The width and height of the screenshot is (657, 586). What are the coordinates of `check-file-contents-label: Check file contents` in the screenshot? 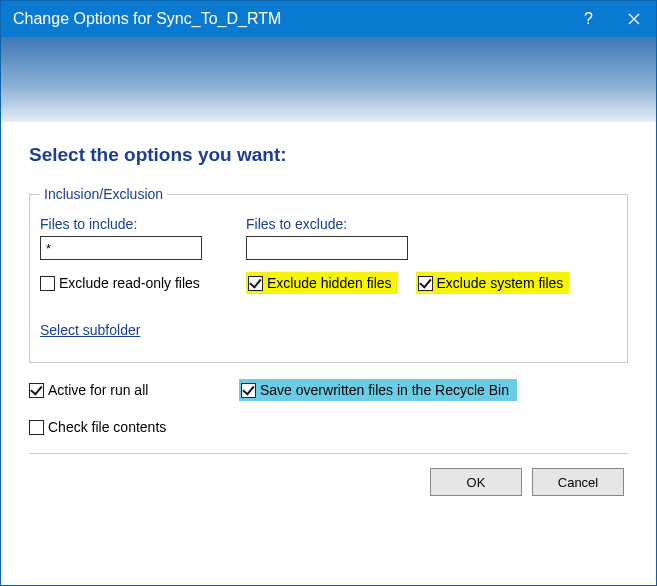 It's located at (107, 427).